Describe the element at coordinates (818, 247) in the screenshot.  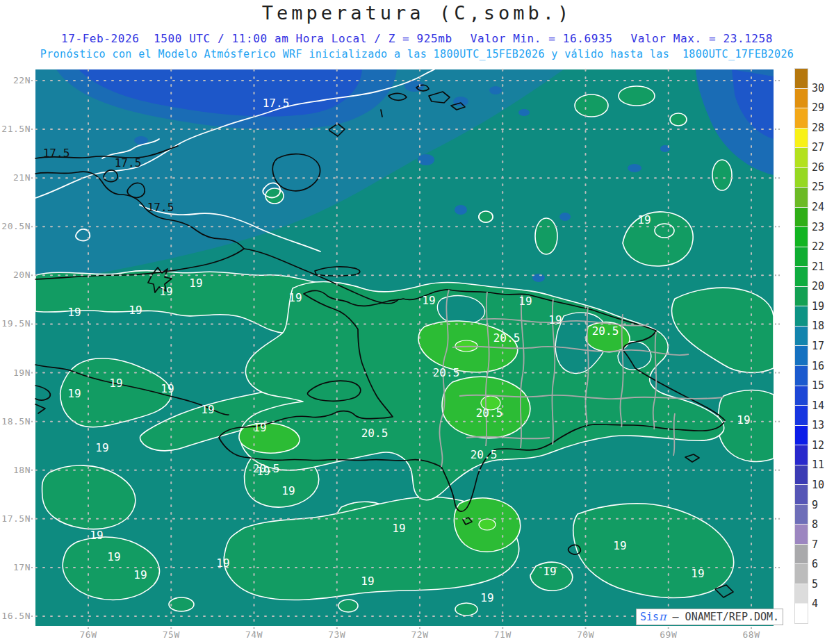
I see `colorbar-tick-label: 22` at that location.